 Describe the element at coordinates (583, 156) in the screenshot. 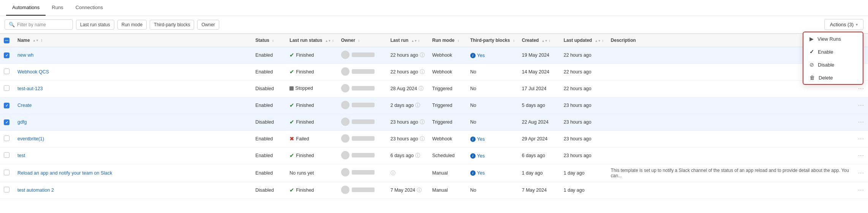

I see `row-last-updated: 23 hours ago` at that location.